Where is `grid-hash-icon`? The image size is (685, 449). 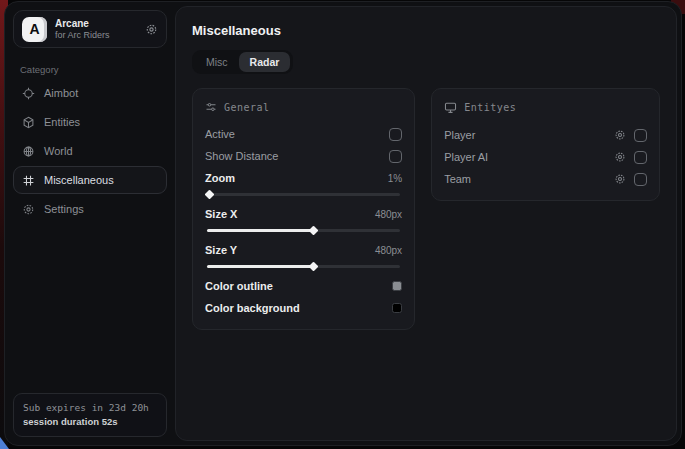 grid-hash-icon is located at coordinates (28, 180).